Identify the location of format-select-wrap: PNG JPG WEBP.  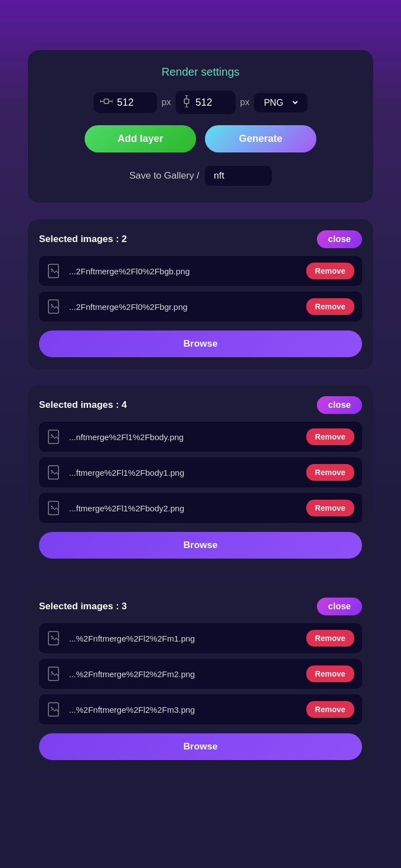
(281, 102).